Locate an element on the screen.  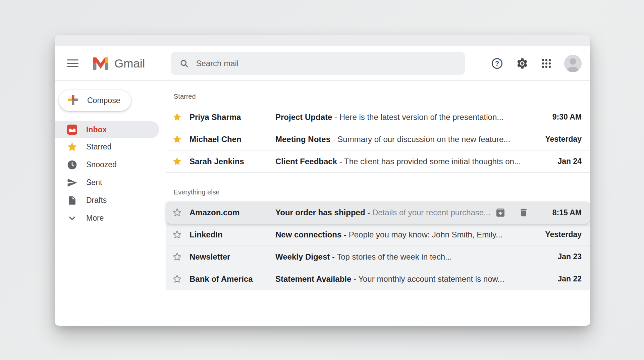
email-sender: Michael Chen is located at coordinates (232, 139).